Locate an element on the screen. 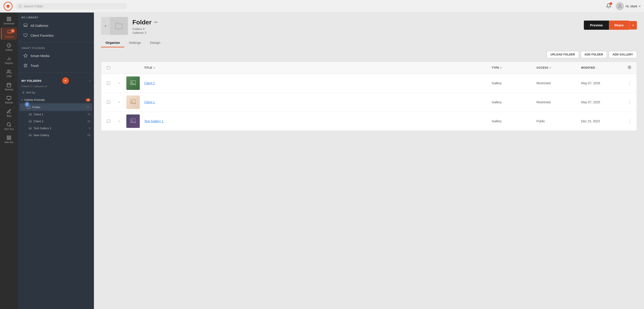  active-folder-name: Folder is located at coordinates (36, 107).